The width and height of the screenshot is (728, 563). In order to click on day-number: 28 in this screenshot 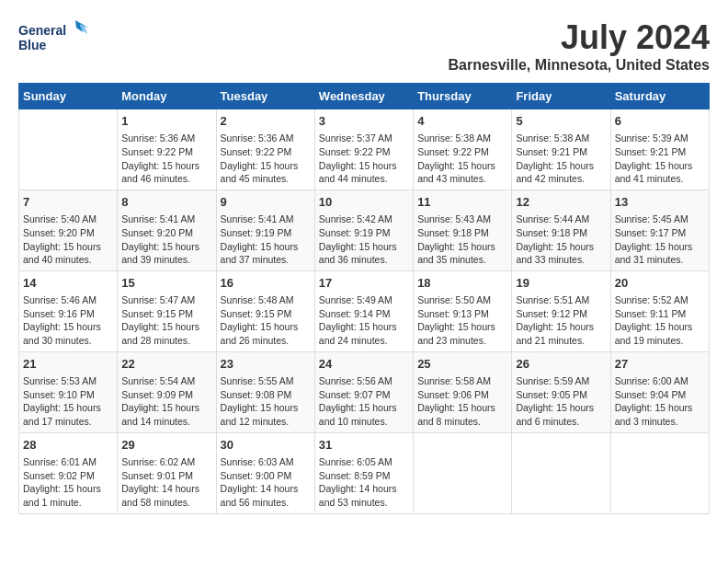, I will do `click(68, 445)`.